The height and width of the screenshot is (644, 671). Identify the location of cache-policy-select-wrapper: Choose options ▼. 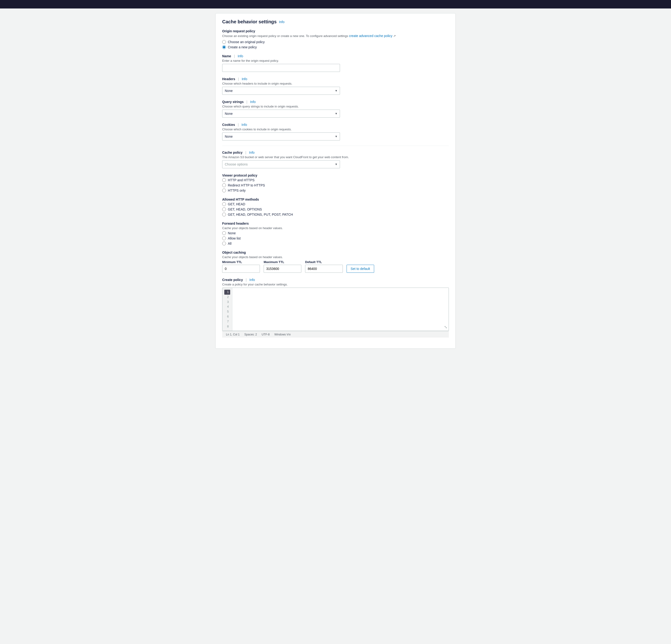
(281, 164).